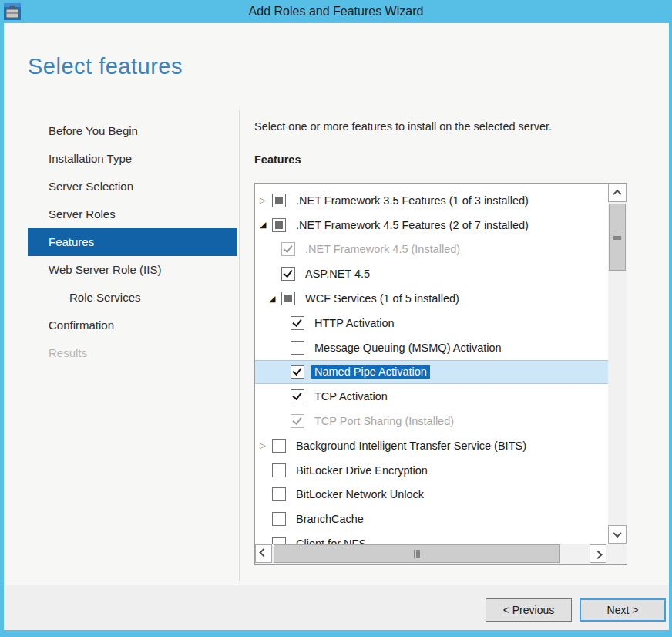 The width and height of the screenshot is (672, 637). I want to click on tree-item-label: TCP Activation, so click(351, 396).